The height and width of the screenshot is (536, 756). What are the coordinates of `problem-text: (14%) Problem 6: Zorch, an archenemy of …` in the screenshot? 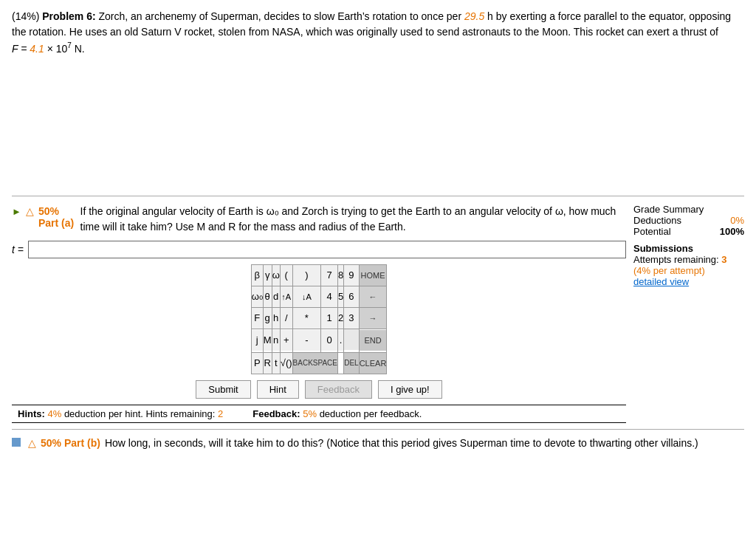 It's located at (378, 32).